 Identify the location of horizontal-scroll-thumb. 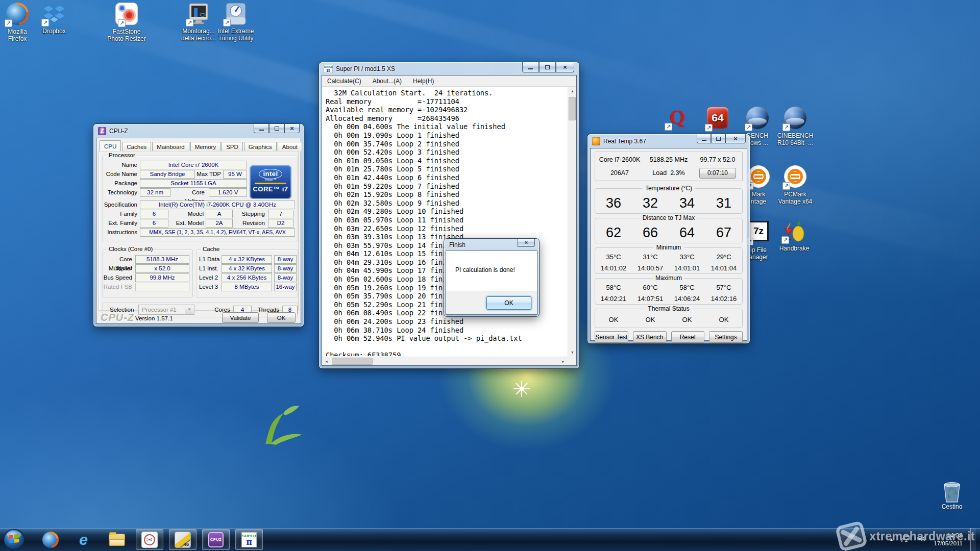
(352, 361).